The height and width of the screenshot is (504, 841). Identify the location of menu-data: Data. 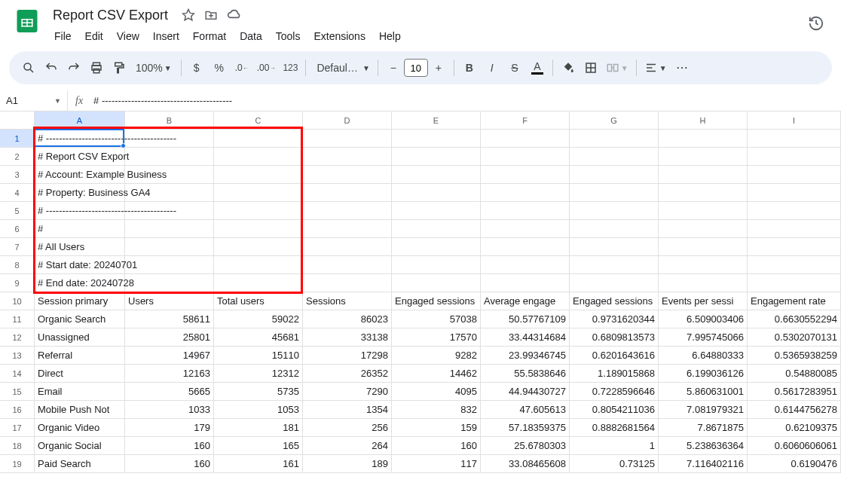
(251, 36).